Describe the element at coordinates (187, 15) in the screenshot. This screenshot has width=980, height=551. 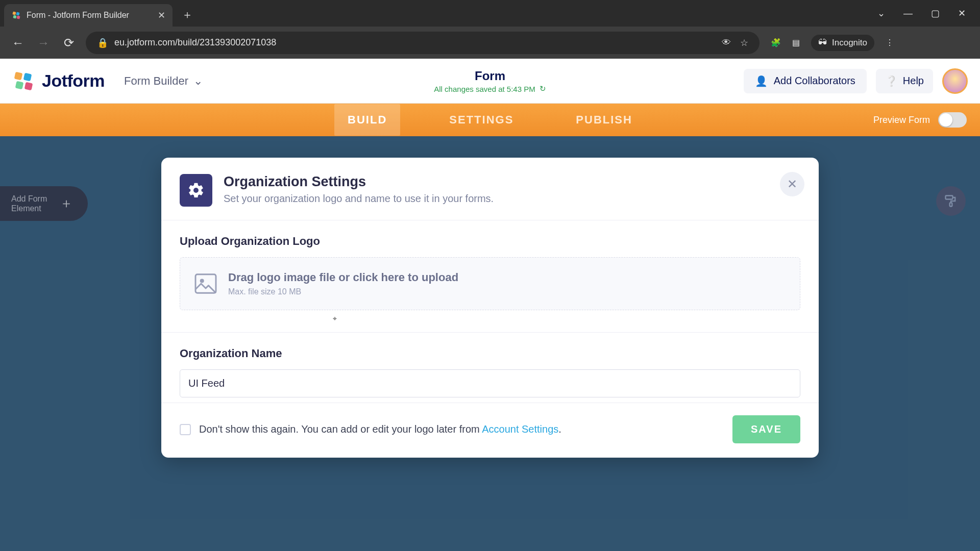
I see `new-tab-button: ＋` at that location.